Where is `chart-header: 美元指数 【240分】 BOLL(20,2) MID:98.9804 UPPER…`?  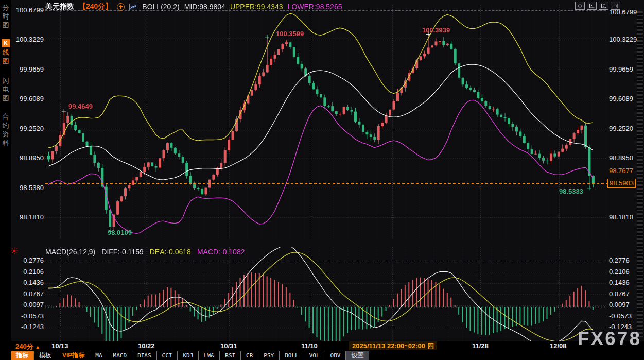 chart-header: 美元指数 【240分】 BOLL(20,2) MID:98.9804 UPPER… is located at coordinates (194, 7).